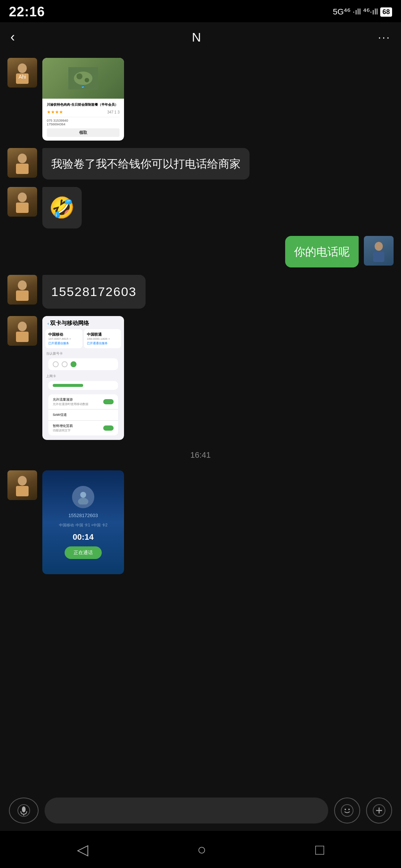 Image resolution: width=401 pixels, height=868 pixels. I want to click on home-nav-button: ○, so click(202, 849).